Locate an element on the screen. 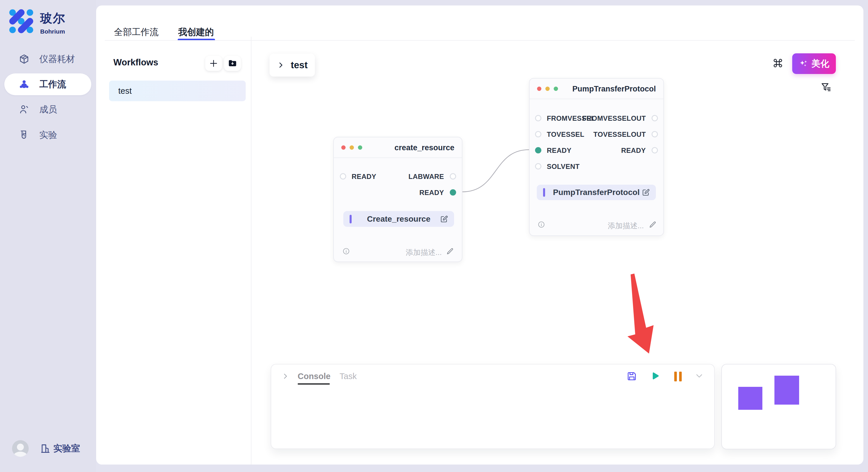  input-port-solvent is located at coordinates (538, 166).